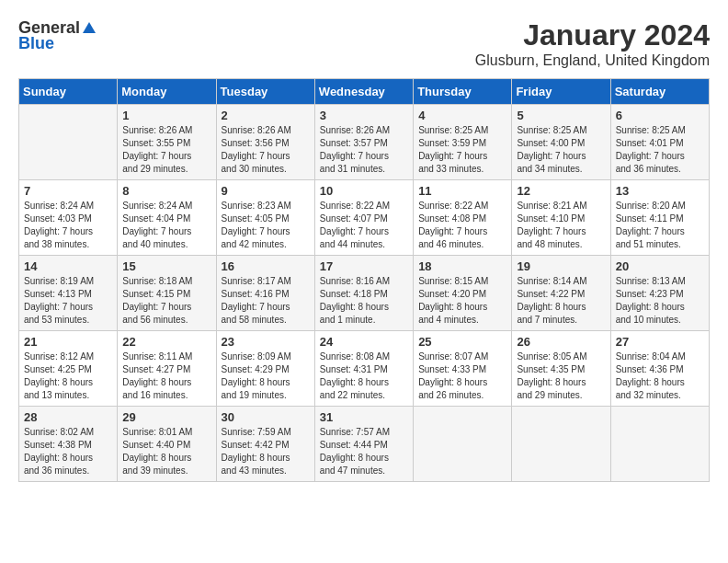 The height and width of the screenshot is (563, 728). Describe the element at coordinates (266, 418) in the screenshot. I see `day-number: 30` at that location.